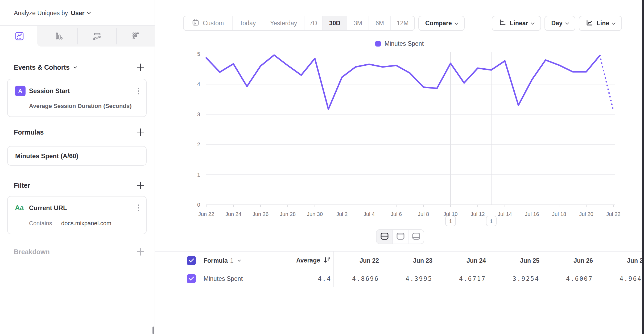  Describe the element at coordinates (613, 214) in the screenshot. I see `x-axis-tick-label: Jul 22` at that location.